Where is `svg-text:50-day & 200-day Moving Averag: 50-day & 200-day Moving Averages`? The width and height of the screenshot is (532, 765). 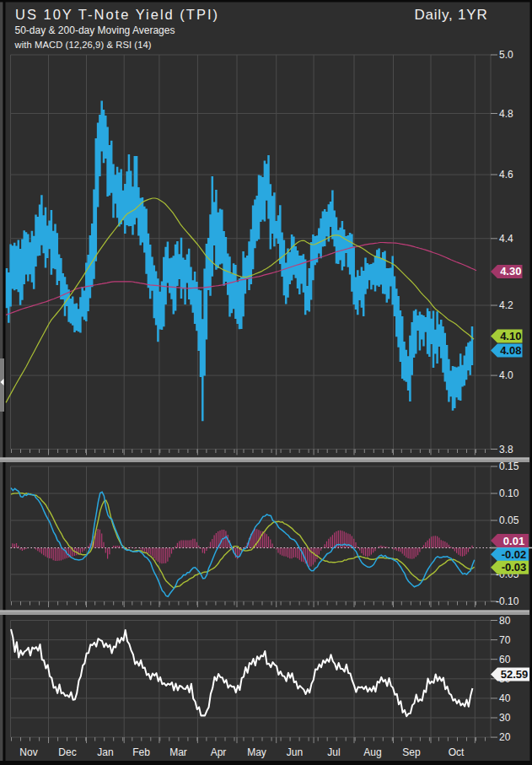 svg-text:50-day & 200-day Moving Averag: 50-day & 200-day Moving Averages is located at coordinates (95, 30).